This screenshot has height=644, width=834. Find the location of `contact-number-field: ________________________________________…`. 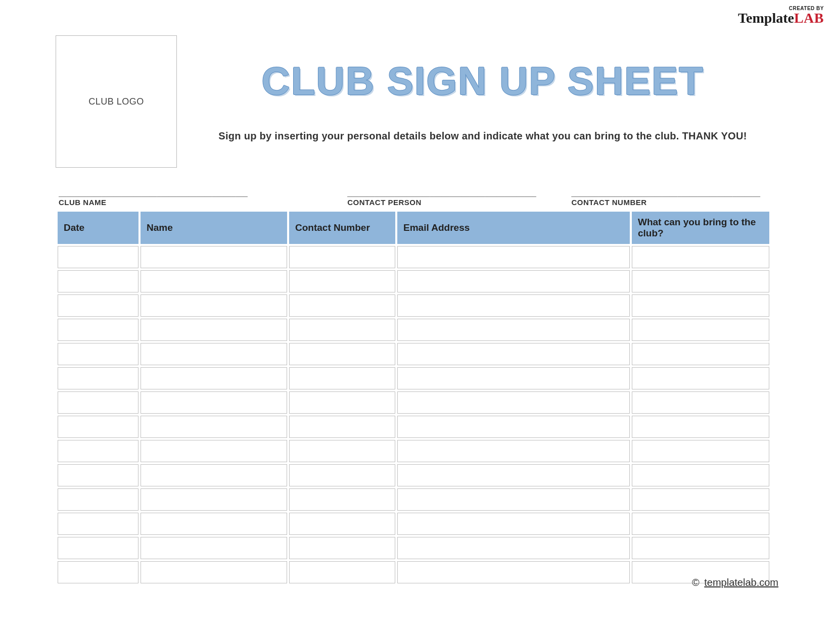

contact-number-field: ________________________________________… is located at coordinates (668, 198).